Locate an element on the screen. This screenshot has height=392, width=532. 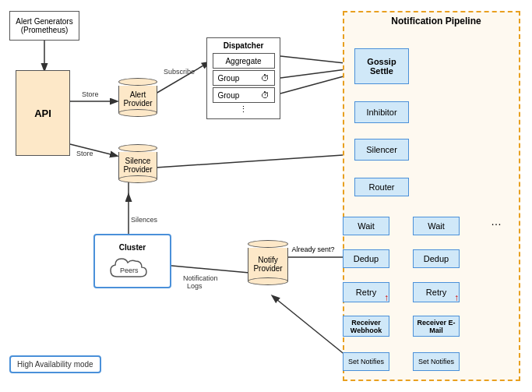
cluster-box: Cluster Peers is located at coordinates (132, 261).